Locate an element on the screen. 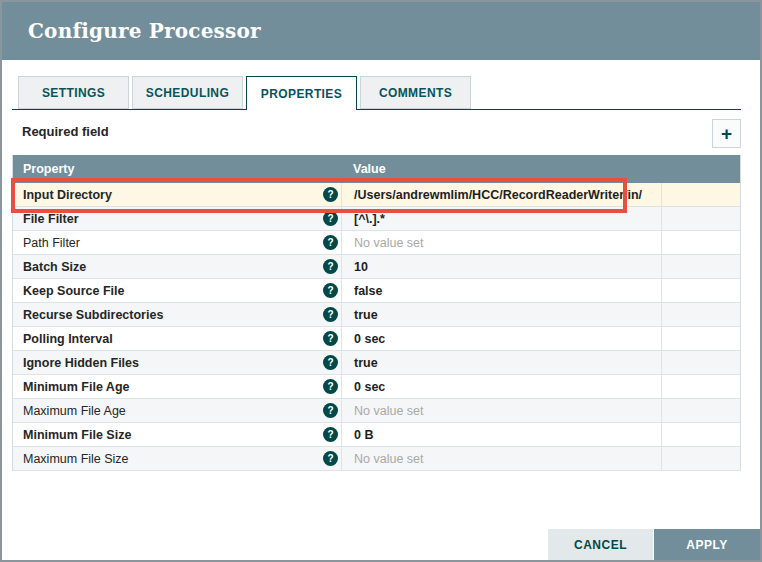  required-field-label: Required field is located at coordinates (66, 132).